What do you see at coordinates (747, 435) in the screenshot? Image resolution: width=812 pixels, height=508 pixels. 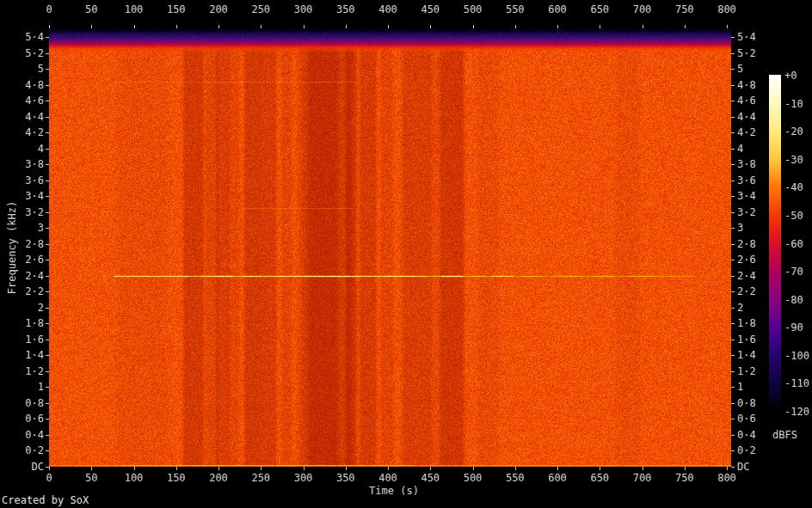 I see `y-tick-label: 0·4` at bounding box center [747, 435].